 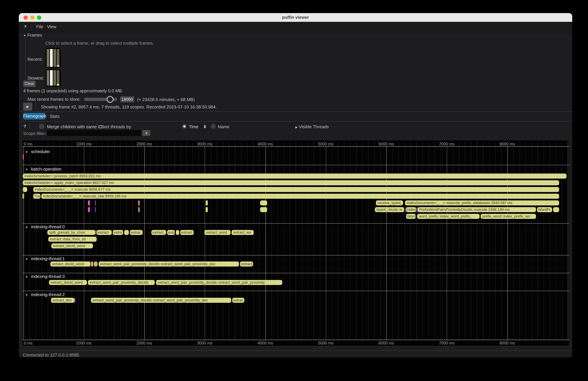 What do you see at coordinates (38, 152) in the screenshot?
I see `thread-header-scheduler: ▼ scheduler` at bounding box center [38, 152].